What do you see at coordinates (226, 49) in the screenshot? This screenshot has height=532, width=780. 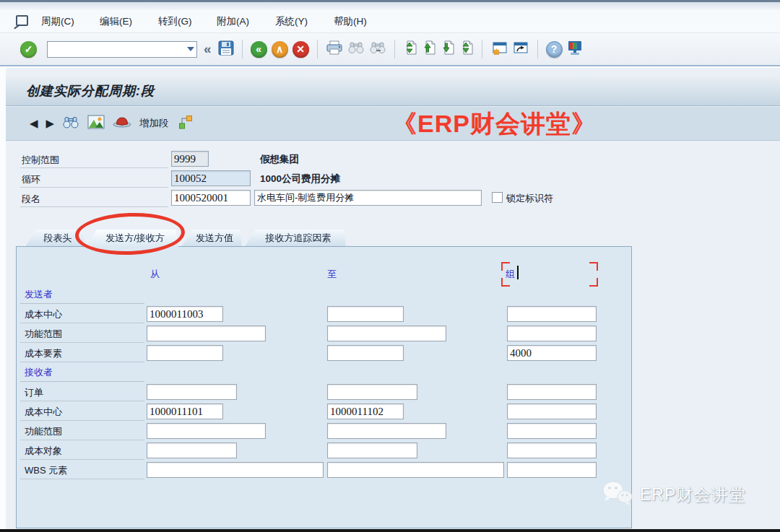 I see `save-icon` at bounding box center [226, 49].